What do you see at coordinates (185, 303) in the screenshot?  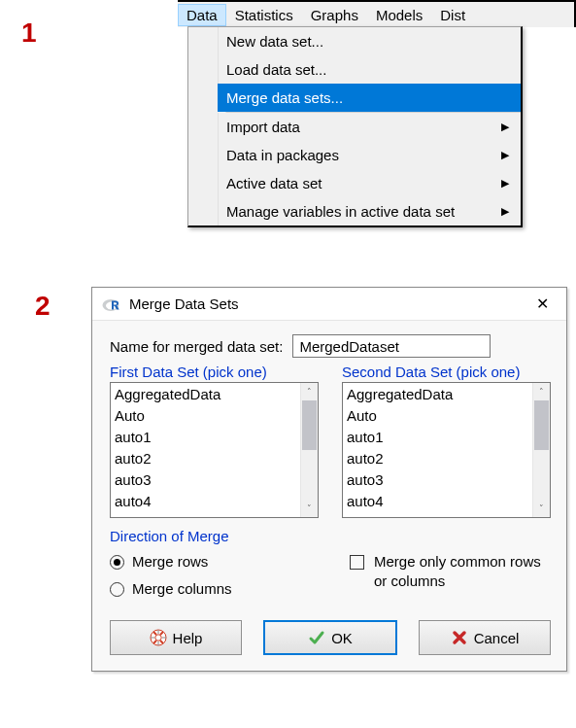 I see `dialog-title: Merge Data Sets` at bounding box center [185, 303].